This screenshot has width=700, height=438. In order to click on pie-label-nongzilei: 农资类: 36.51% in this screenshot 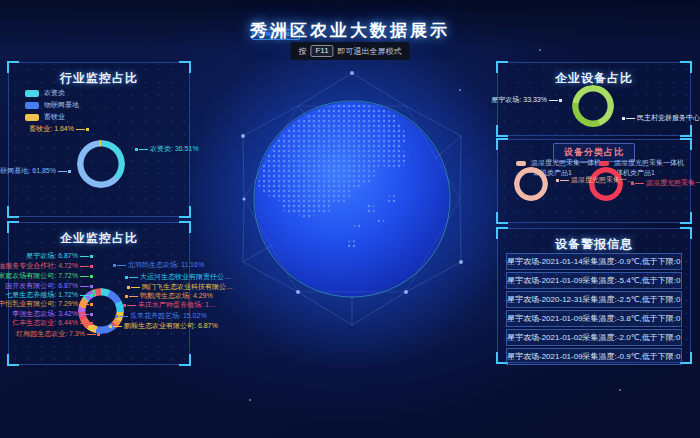, I will do `click(167, 149)`.